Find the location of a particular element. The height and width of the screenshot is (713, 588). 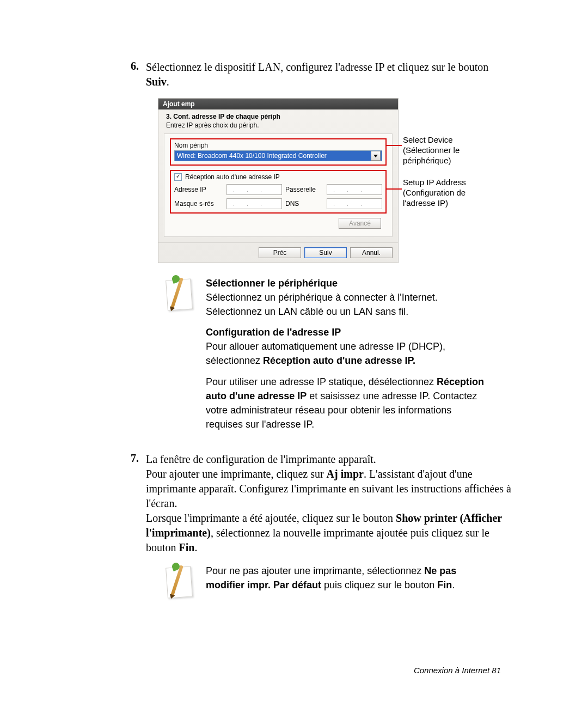

auto-ip-checkbox is located at coordinates (178, 177).